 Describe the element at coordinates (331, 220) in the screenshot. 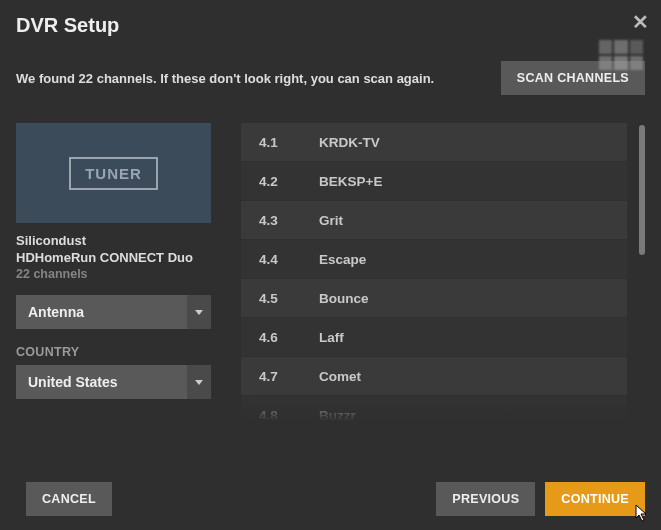

I see `channel-name: Grit` at that location.